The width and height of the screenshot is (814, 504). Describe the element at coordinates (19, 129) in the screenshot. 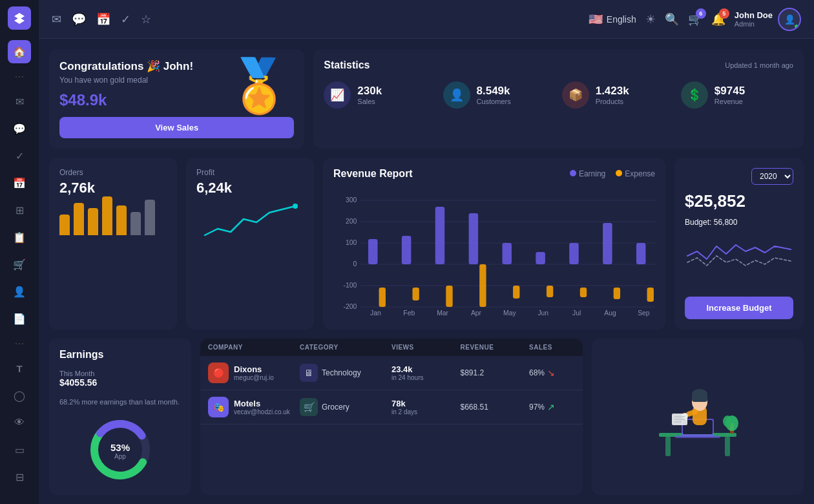

I see `sidebar-item-chat: 💬` at that location.